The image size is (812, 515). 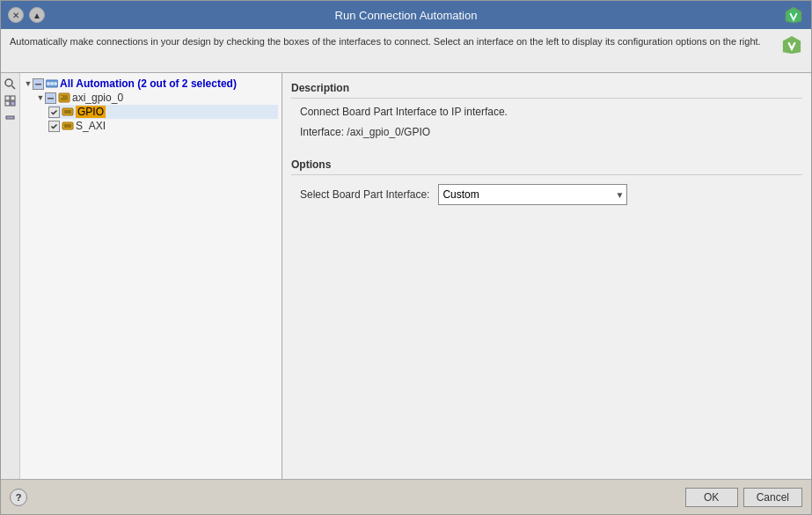 What do you see at coordinates (11, 84) in the screenshot?
I see `search-icon` at bounding box center [11, 84].